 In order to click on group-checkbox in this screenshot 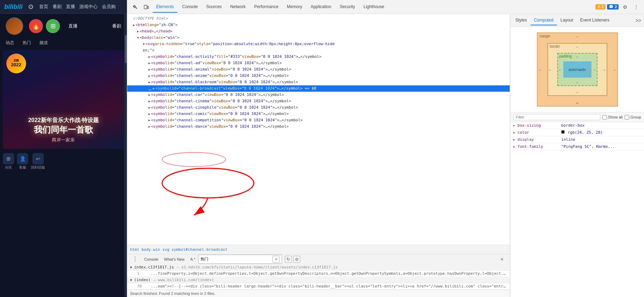, I will do `click(627, 117)`.